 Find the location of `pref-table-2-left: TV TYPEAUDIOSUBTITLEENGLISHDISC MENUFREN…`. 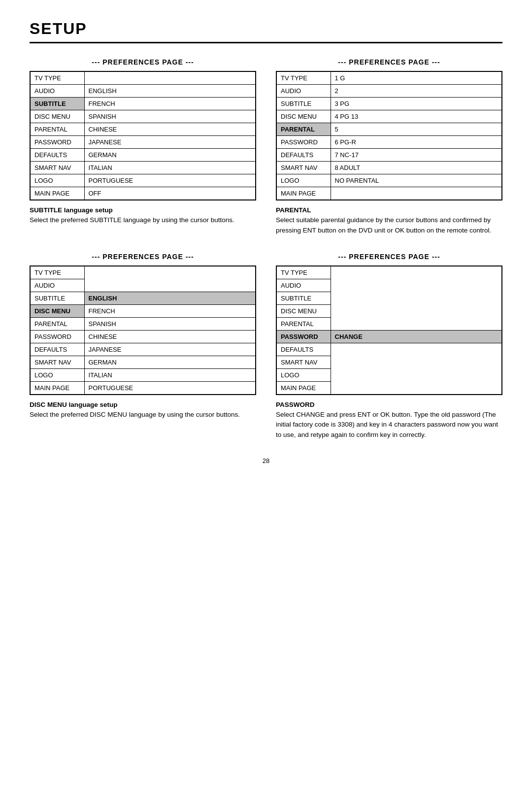

pref-table-2-left: TV TYPEAUDIOSUBTITLEENGLISHDISC MENUFREN… is located at coordinates (143, 330).